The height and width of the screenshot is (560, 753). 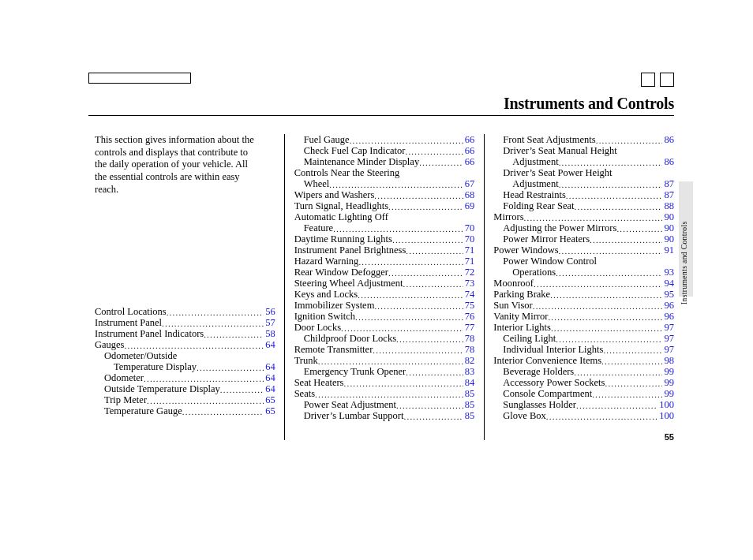 What do you see at coordinates (470, 383) in the screenshot?
I see `toc-page-link: 84` at bounding box center [470, 383].